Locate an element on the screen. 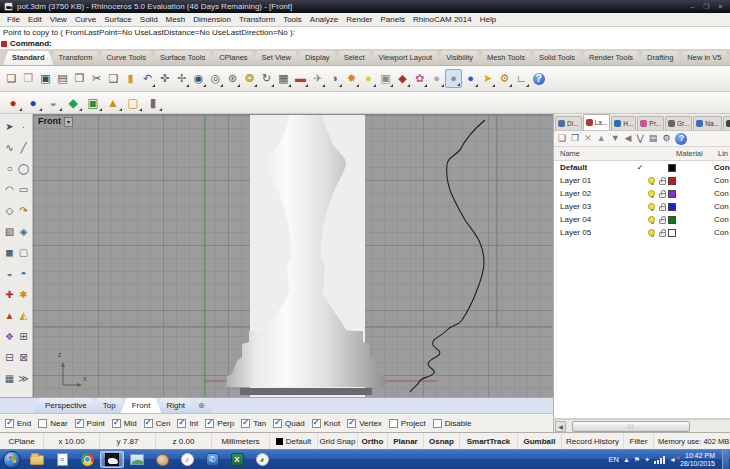  tool-mesh-sphere: ◓ is located at coordinates (24, 273).